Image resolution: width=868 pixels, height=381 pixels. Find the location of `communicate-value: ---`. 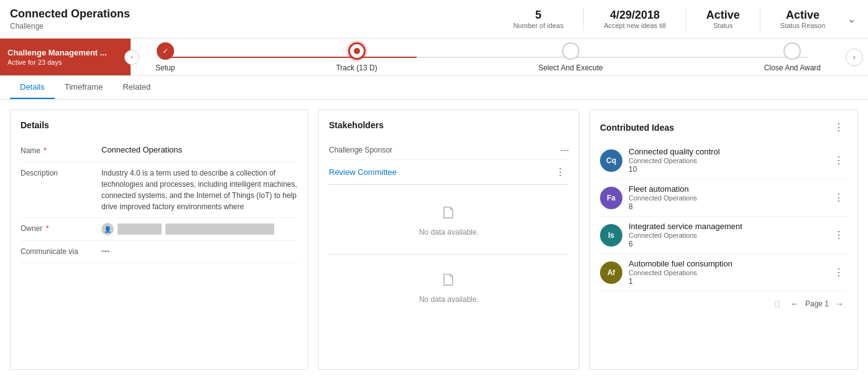

communicate-value: --- is located at coordinates (200, 250).